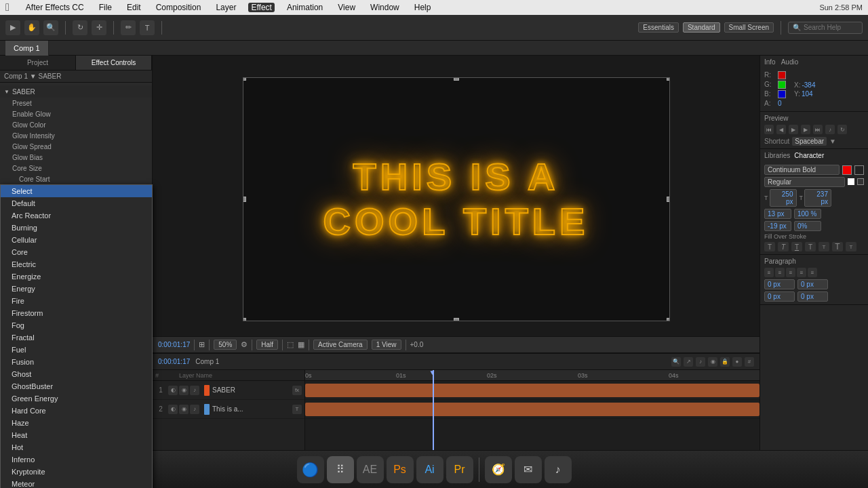  Describe the element at coordinates (297, 409) in the screenshot. I see `layer-fx-2: T` at that location.